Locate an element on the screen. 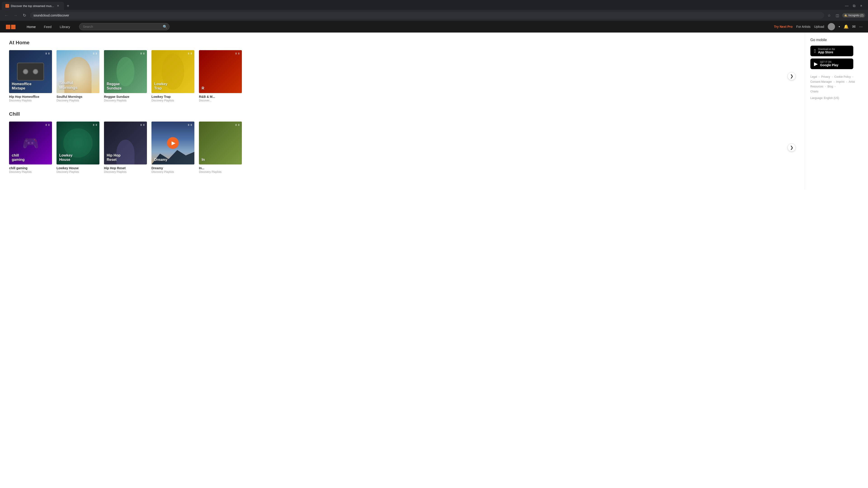 The image size is (868, 488). card-dreamy-play-button: ▶ is located at coordinates (173, 143).